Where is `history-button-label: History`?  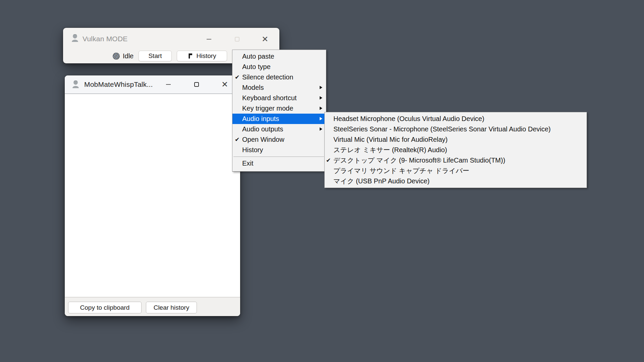 history-button-label: History is located at coordinates (206, 56).